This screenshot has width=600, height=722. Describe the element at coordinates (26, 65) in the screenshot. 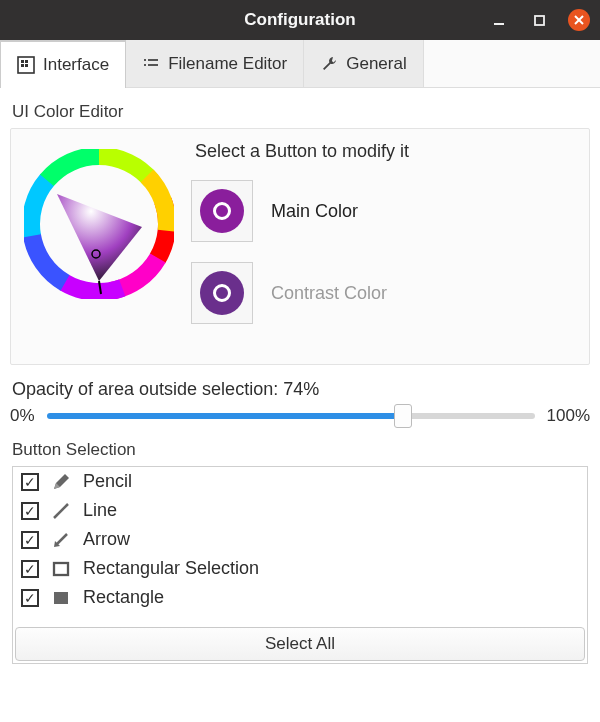

I see `grid-icon` at that location.